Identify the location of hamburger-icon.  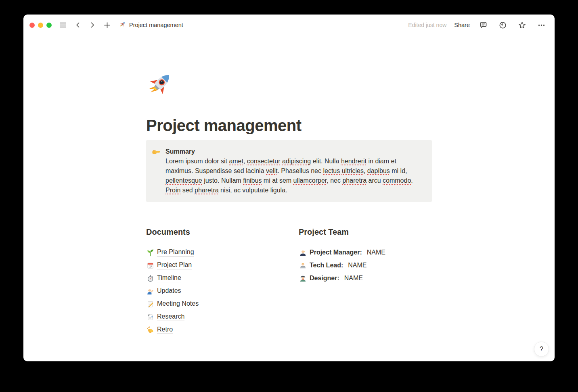
(63, 25).